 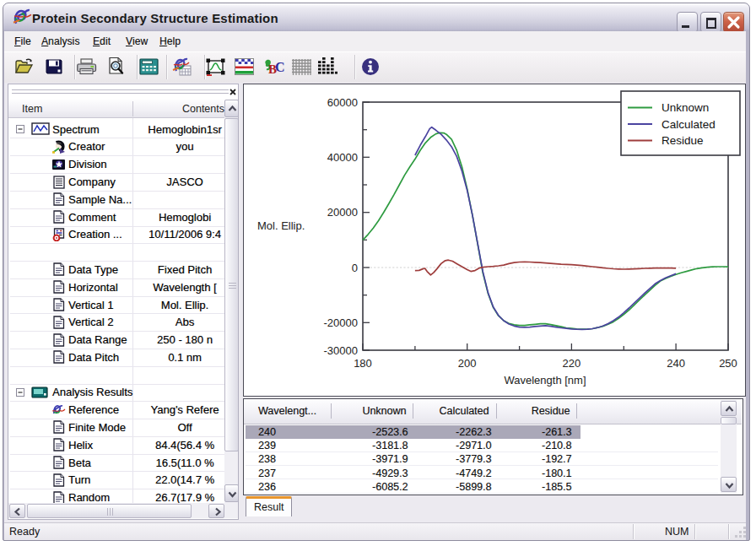 I want to click on svg-text: 250, so click(x=728, y=363).